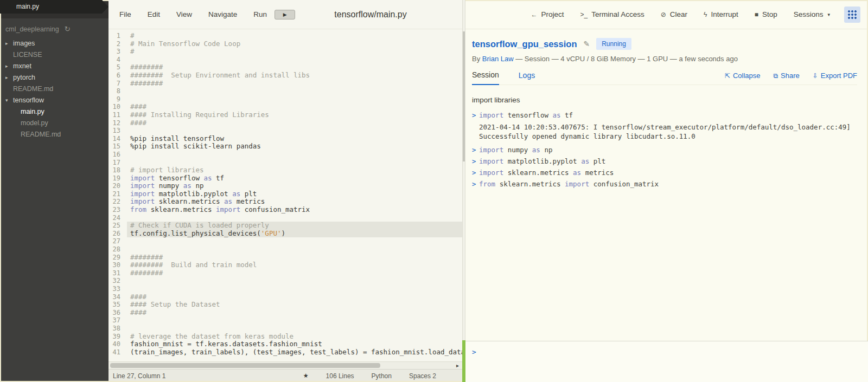 The width and height of the screenshot is (868, 382). I want to click on code-line: 12####, so click(285, 124).